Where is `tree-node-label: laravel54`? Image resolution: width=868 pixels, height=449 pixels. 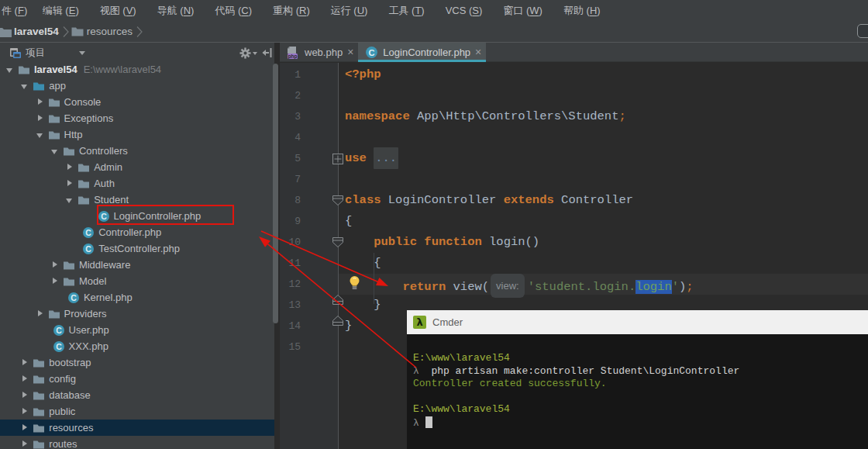
tree-node-label: laravel54 is located at coordinates (56, 70).